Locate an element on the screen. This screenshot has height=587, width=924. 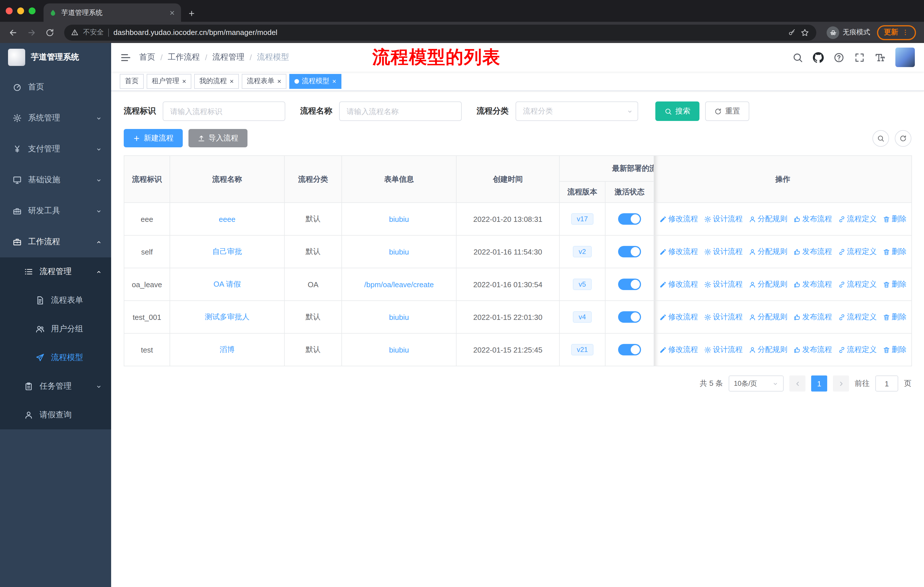
sidebar-item-leave-query: 请假查询 is located at coordinates (56, 415).